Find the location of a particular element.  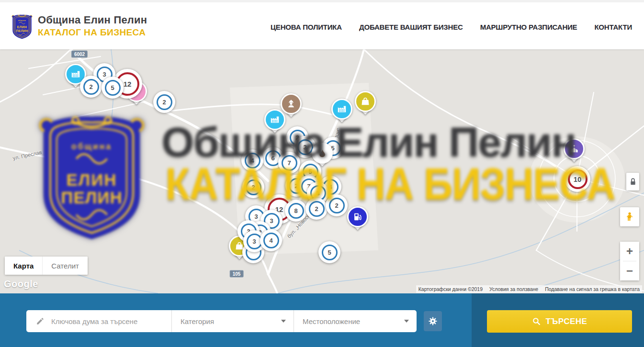

keyword-field is located at coordinates (99, 321).